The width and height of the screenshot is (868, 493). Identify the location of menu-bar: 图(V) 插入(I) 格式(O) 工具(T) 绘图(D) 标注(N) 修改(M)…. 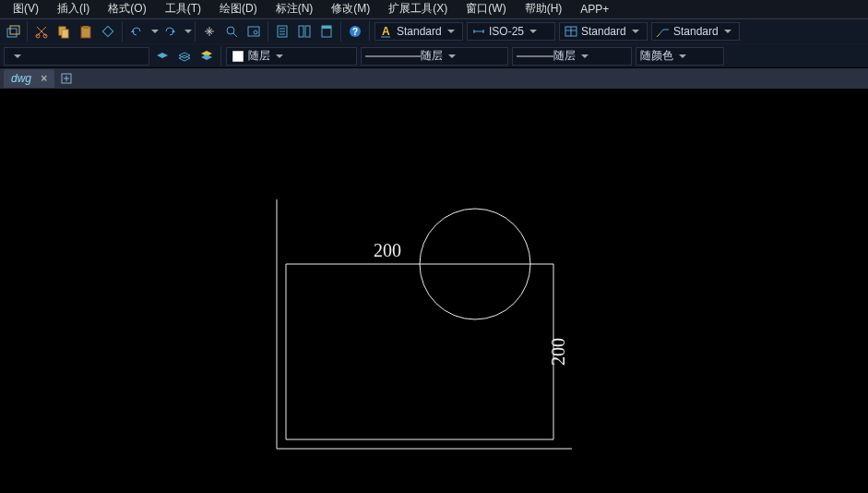
(434, 9).